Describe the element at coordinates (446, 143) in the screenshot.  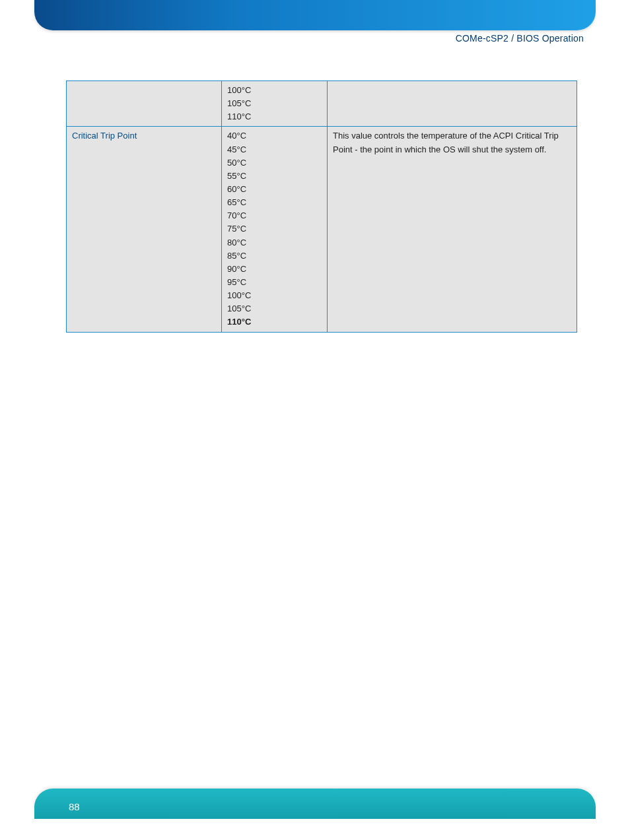
I see `row1-description: This value controls the temperature of t…` at that location.